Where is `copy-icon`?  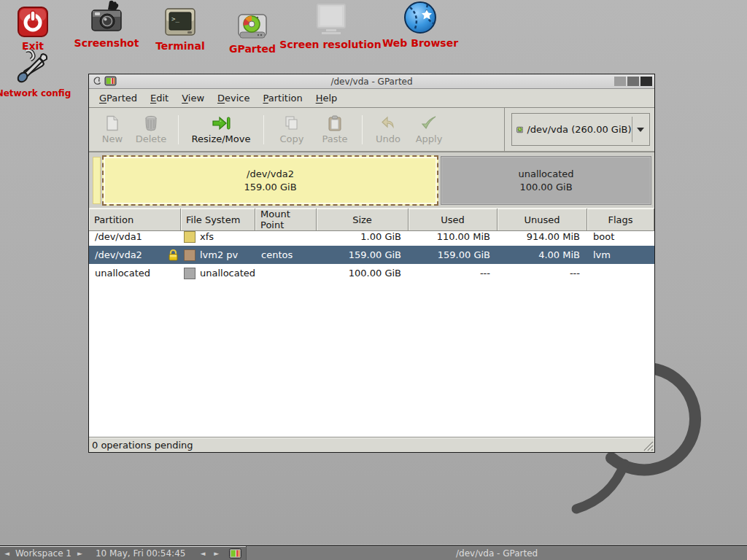 copy-icon is located at coordinates (292, 123).